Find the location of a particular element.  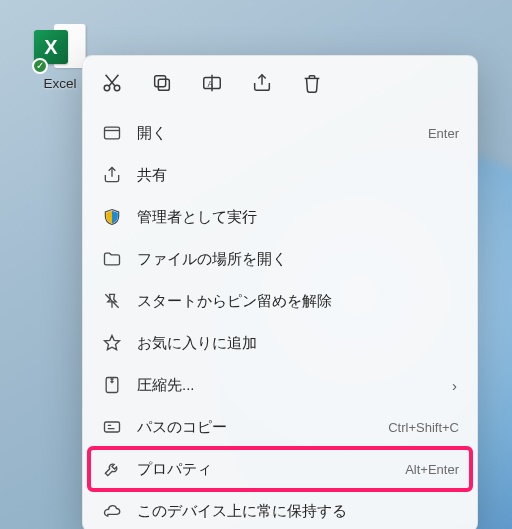

sync-badge-icon: ✓ is located at coordinates (40, 66).